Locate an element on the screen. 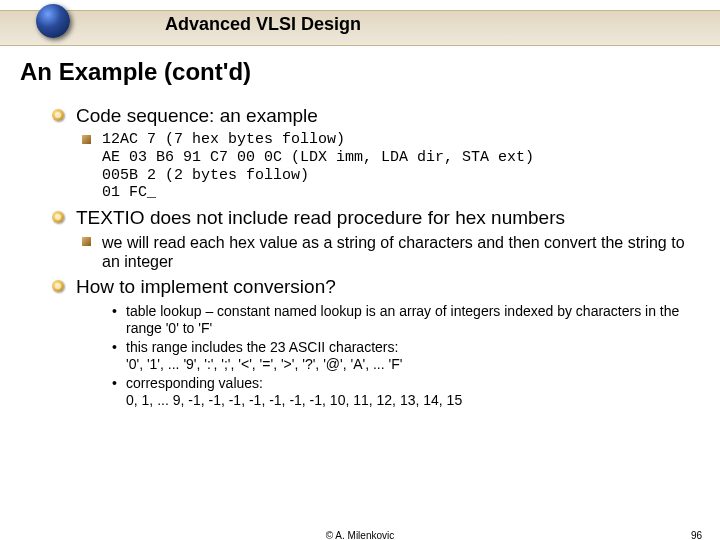  conv-sub-0-text: table lookup – constant named lookup is … is located at coordinates (402, 320).